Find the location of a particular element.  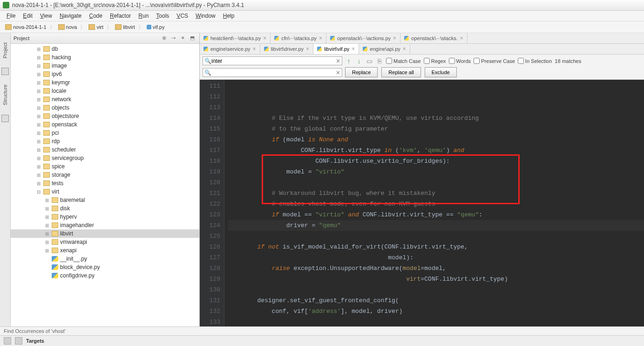

collapse-icon: ⊕ is located at coordinates (165, 38).